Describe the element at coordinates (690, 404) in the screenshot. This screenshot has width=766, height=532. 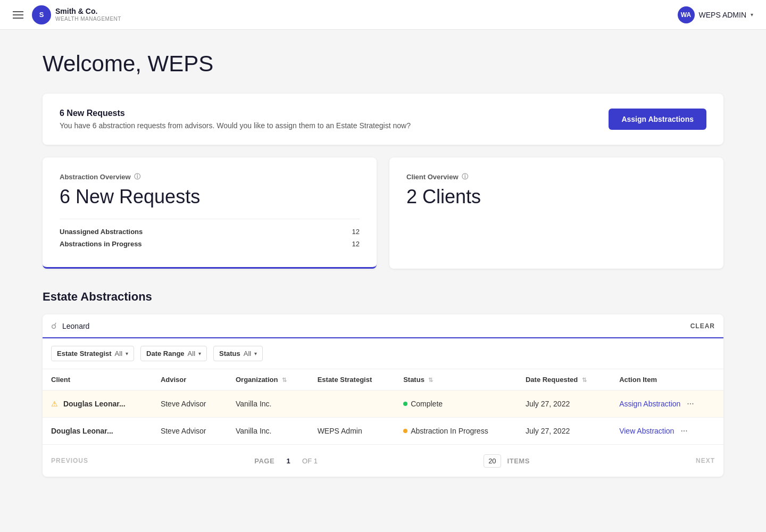
I see `row-menu-button-1: ···` at that location.